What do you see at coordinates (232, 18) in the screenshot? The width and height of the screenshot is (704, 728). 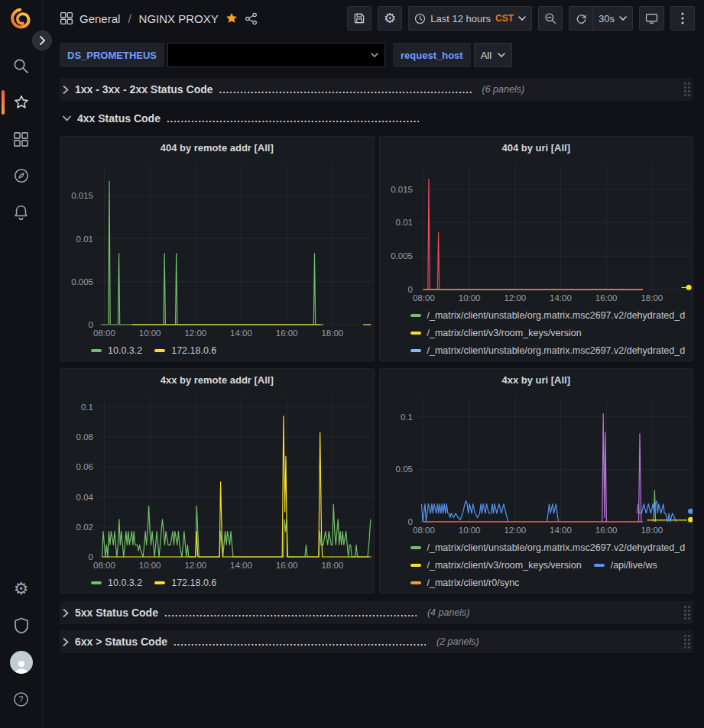 I see `favorite-star-icon` at bounding box center [232, 18].